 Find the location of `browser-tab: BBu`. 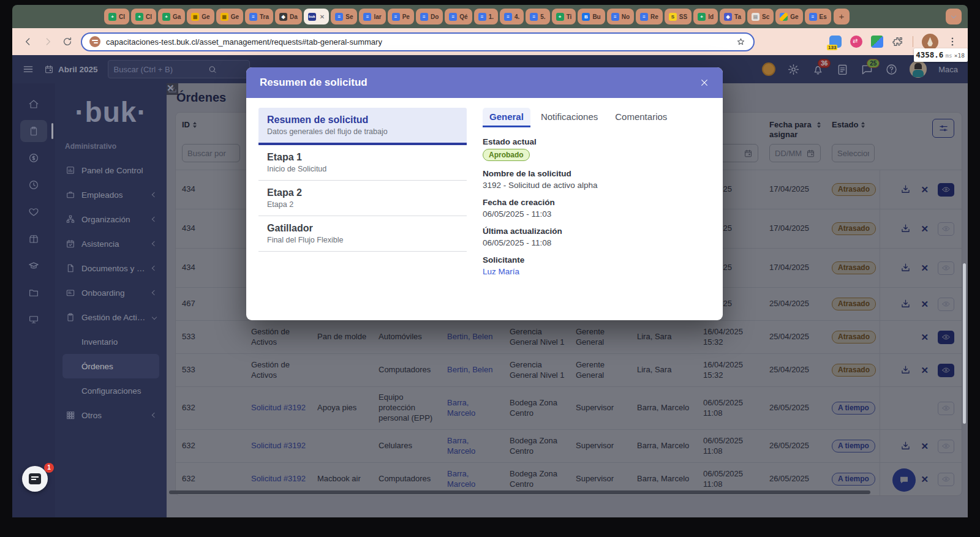

browser-tab: BBu is located at coordinates (591, 17).